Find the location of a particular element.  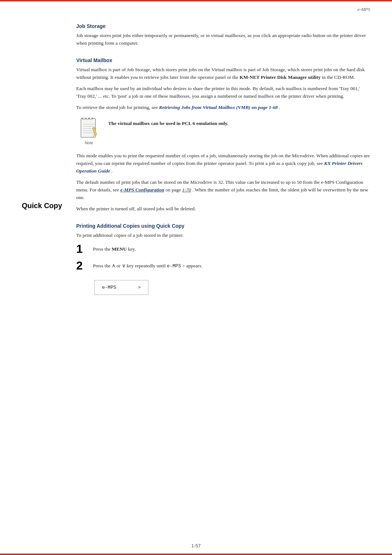

step-1-end: key. is located at coordinates (131, 249).